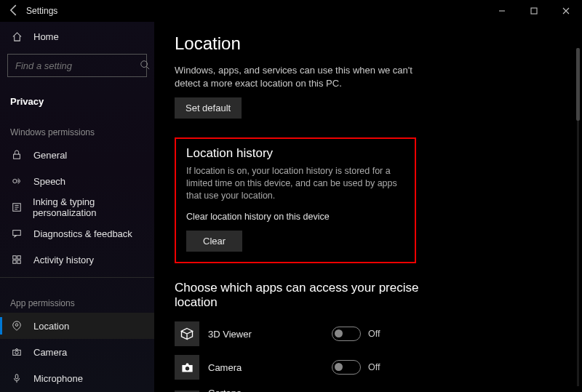 The height and width of the screenshot is (392, 582). I want to click on minimize-button, so click(502, 11).